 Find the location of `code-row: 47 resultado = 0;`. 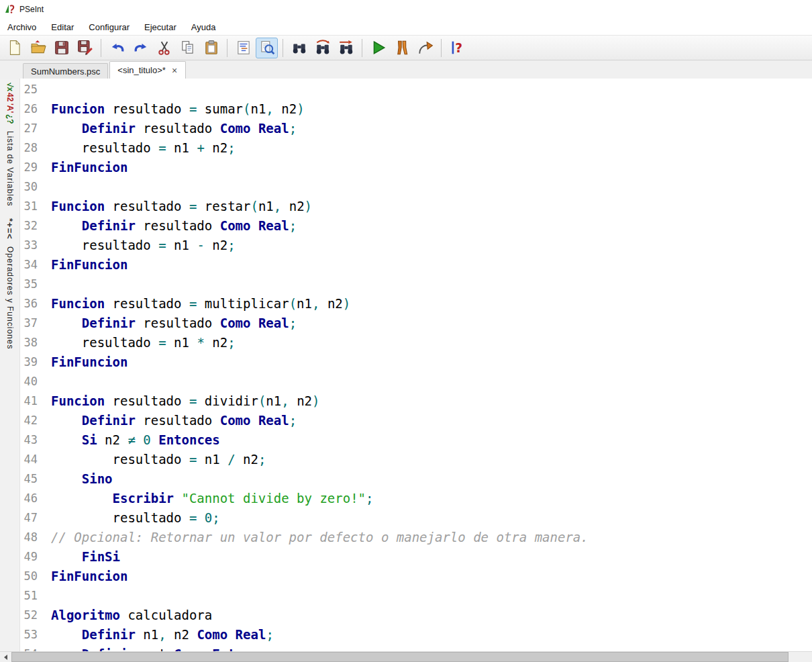

code-row: 47 resultado = 0; is located at coordinates (416, 518).